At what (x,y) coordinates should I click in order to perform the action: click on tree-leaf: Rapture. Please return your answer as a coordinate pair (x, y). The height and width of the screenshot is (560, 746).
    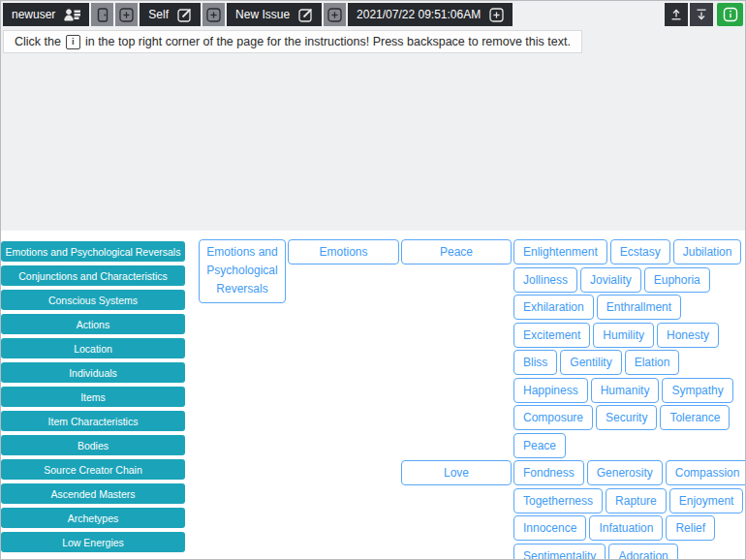
    Looking at the image, I should click on (636, 501).